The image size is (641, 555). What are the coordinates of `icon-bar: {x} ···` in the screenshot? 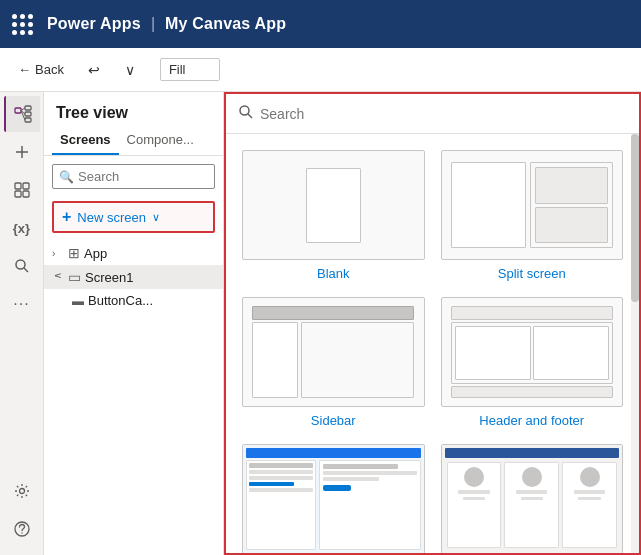 It's located at (22, 324).